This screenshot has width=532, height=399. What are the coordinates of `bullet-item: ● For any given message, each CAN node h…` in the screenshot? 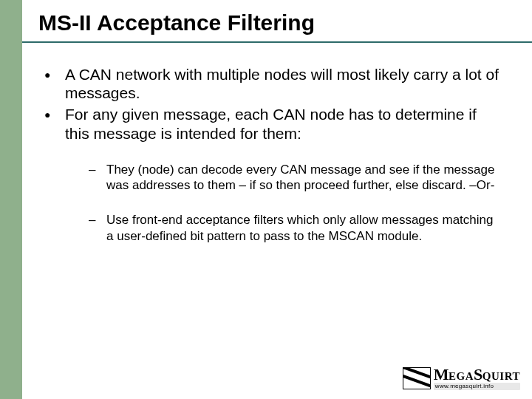 It's located at (273, 123).